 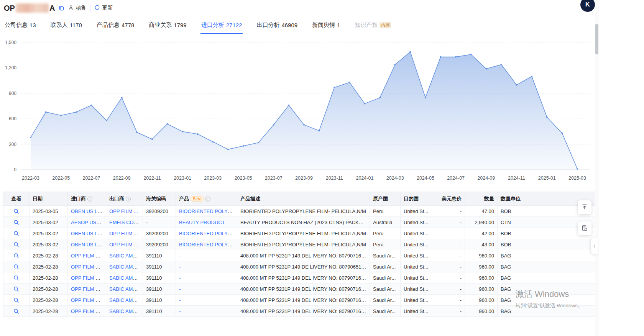 I want to click on svg-text: 2022-11, so click(x=152, y=178).